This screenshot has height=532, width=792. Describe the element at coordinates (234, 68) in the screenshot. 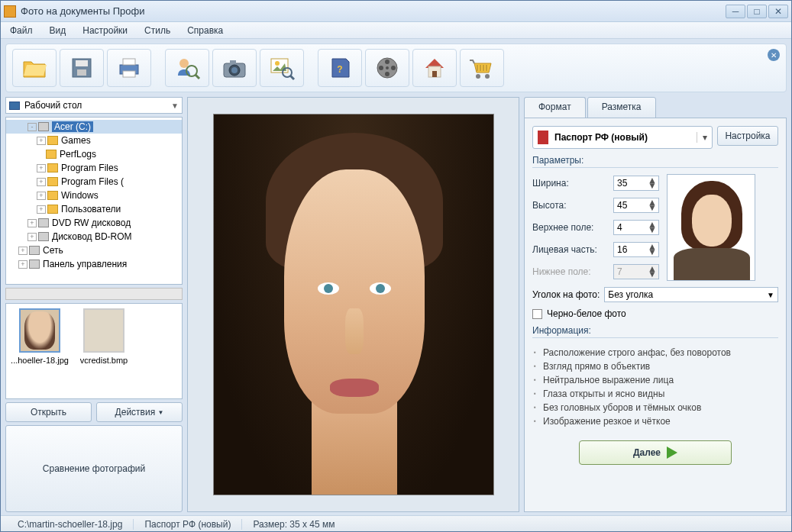

I see `toolbar-camera` at that location.